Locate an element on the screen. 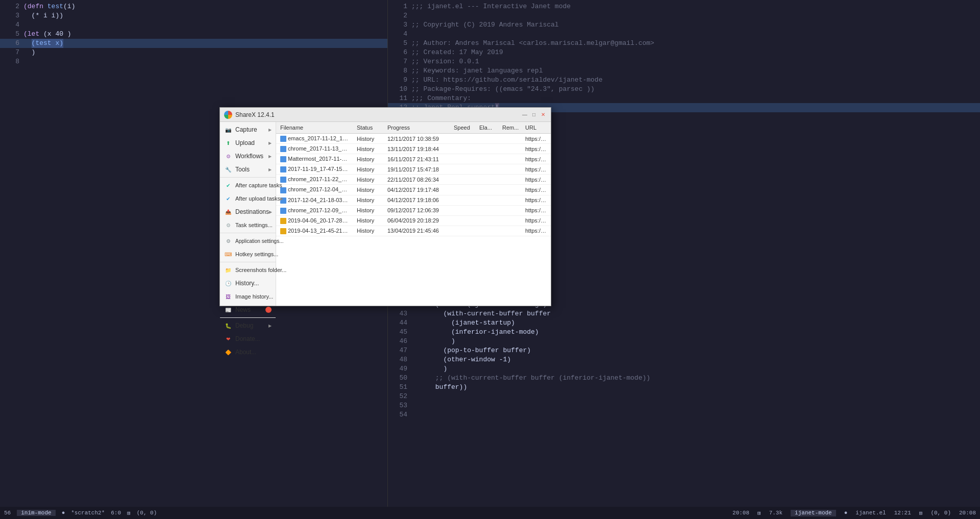  encoding-icon-2: ⊞ is located at coordinates (760, 513).